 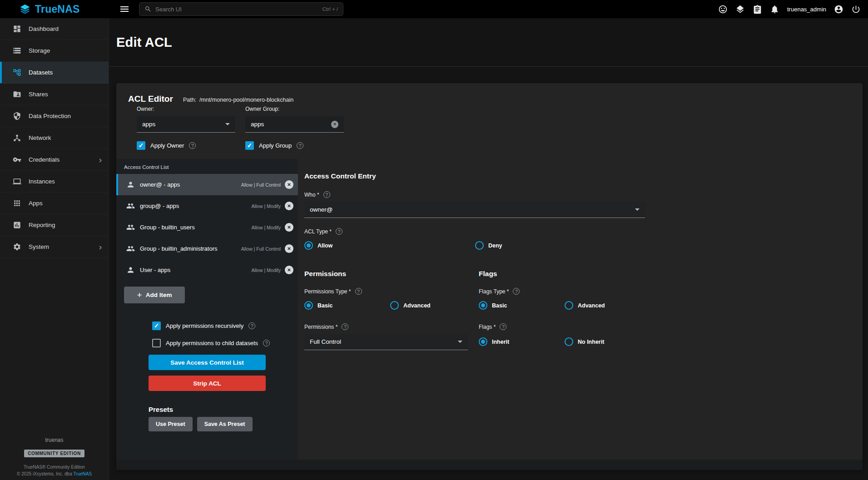 What do you see at coordinates (17, 182) in the screenshot?
I see `instances-icon` at bounding box center [17, 182].